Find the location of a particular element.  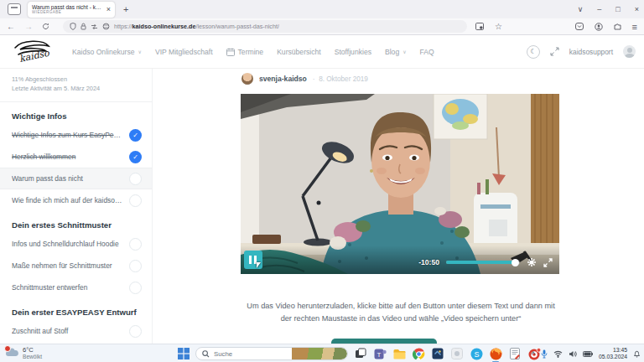

lesson-item-infos-und-schnelldurchlauf-hoo: Infos und Schnelldurchlauf Hoodie is located at coordinates (75, 244).